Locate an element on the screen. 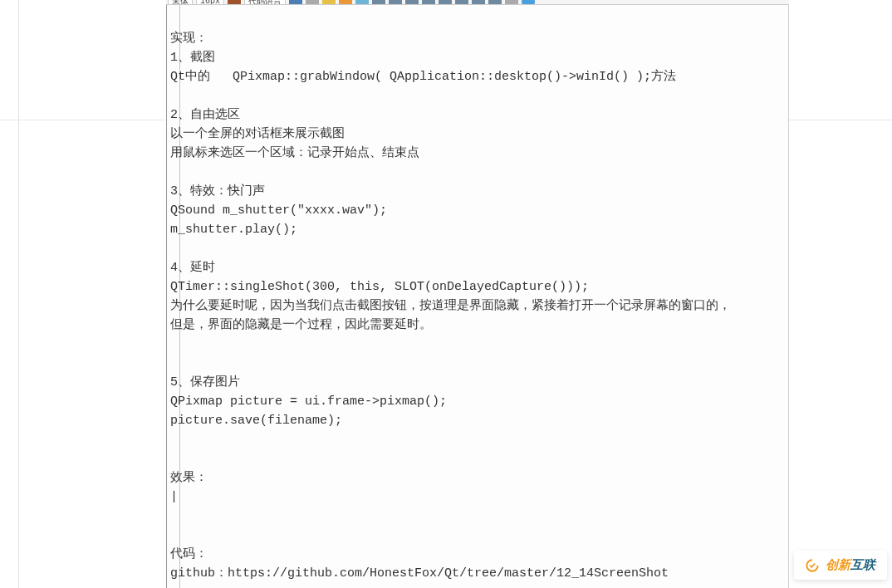 This screenshot has height=588, width=892. align-left-icon is located at coordinates (379, 2).